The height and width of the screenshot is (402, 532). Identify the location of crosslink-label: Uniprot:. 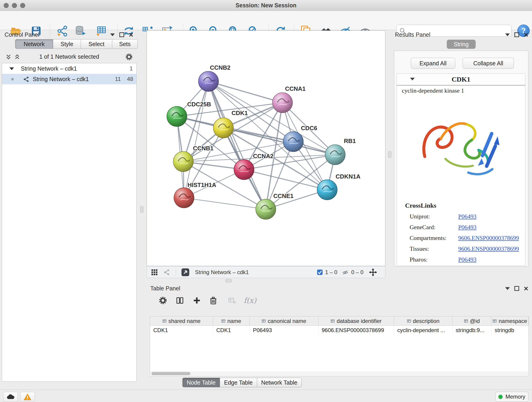
(420, 217).